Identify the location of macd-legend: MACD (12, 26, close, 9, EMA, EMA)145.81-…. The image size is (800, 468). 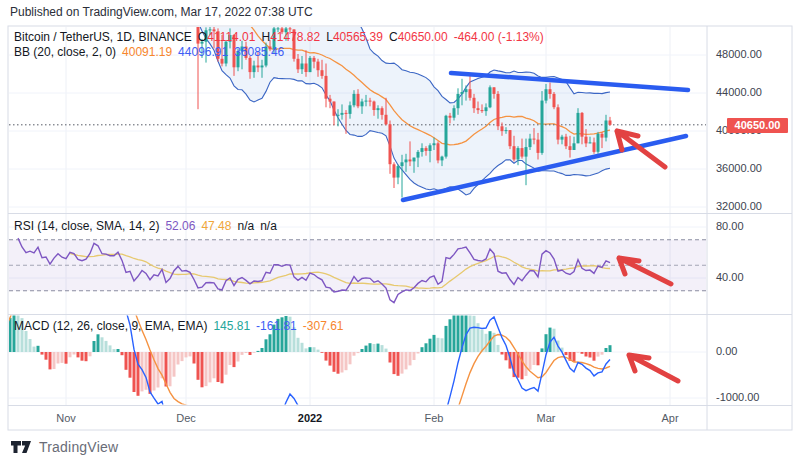
(179, 326).